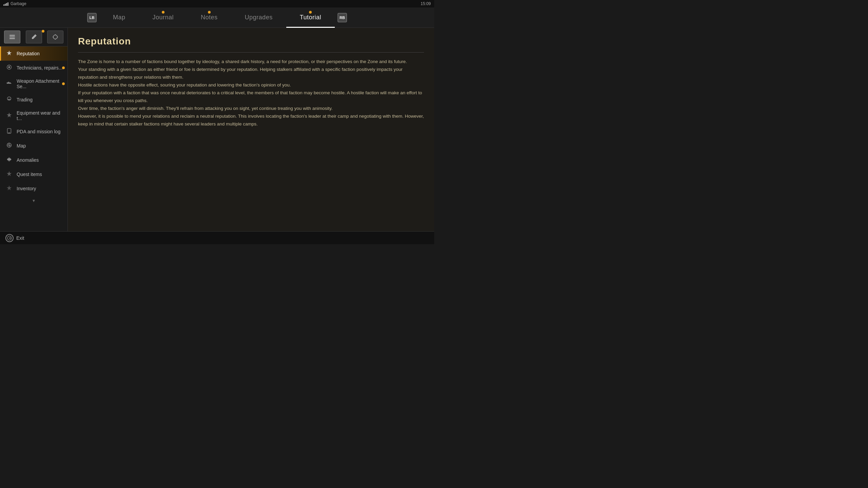 This screenshot has height=488, width=868. Describe the element at coordinates (15, 238) in the screenshot. I see `exit-button: Exit` at that location.